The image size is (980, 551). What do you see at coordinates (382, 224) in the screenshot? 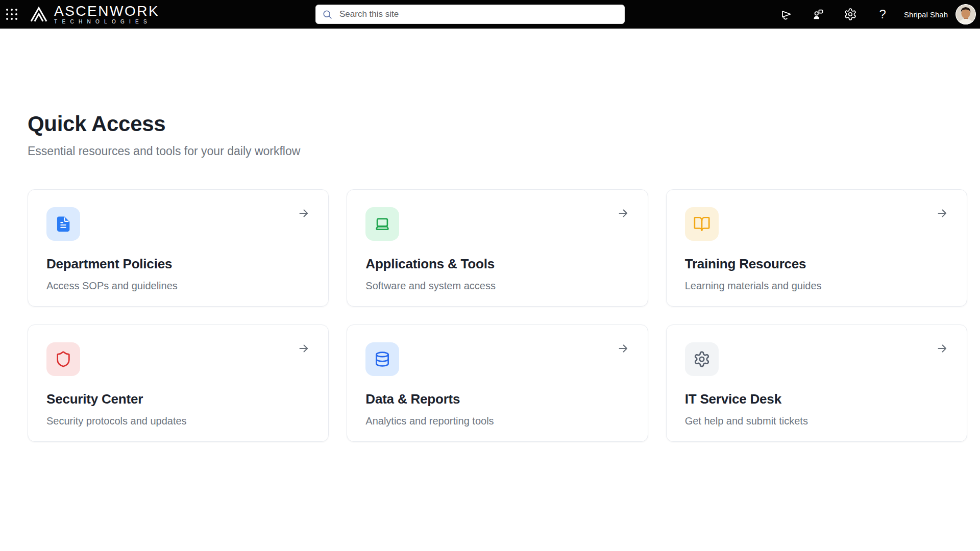
I see `laptop-icon` at bounding box center [382, 224].